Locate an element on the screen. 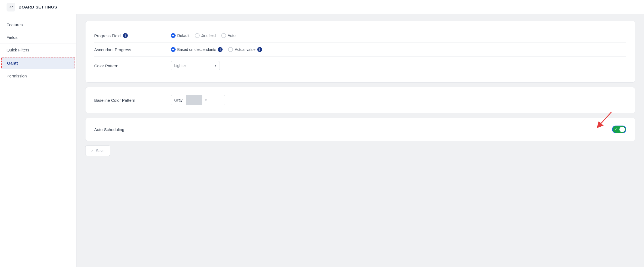  radio-auto: Auto is located at coordinates (228, 36).